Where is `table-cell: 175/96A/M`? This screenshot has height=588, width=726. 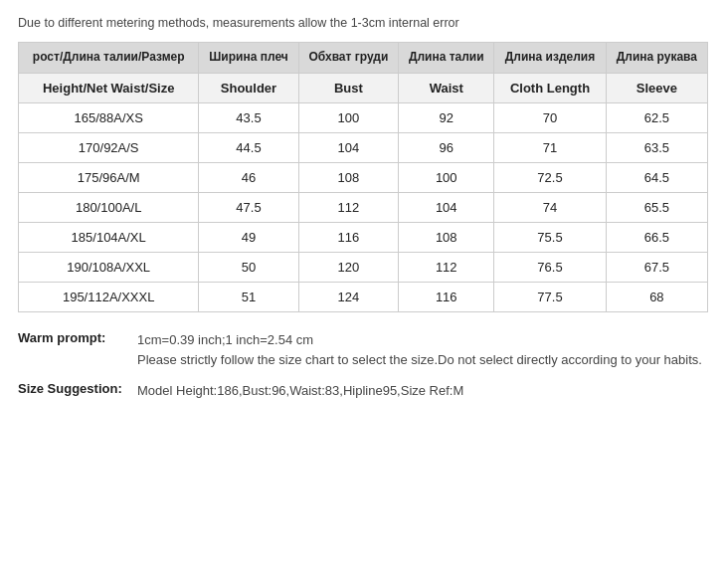 table-cell: 175/96A/M is located at coordinates (109, 177).